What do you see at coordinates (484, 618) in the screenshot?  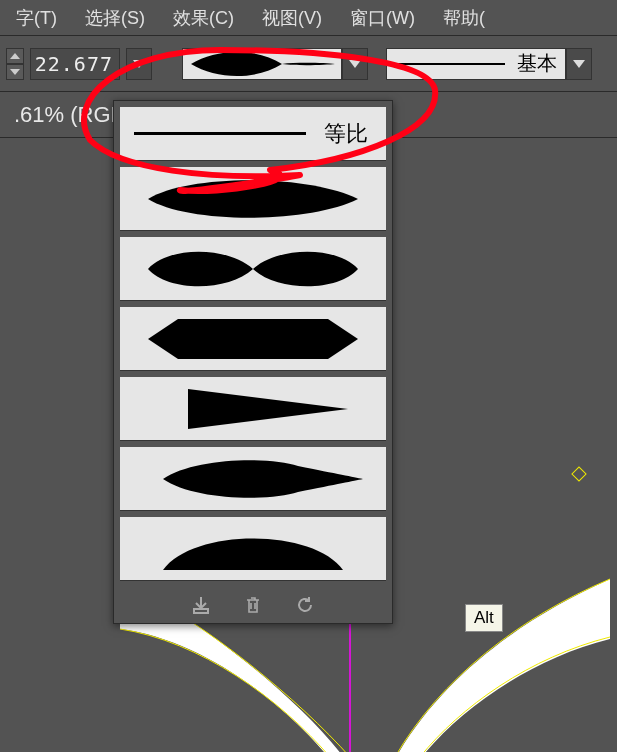 I see `alt-key-tooltip: Alt` at bounding box center [484, 618].